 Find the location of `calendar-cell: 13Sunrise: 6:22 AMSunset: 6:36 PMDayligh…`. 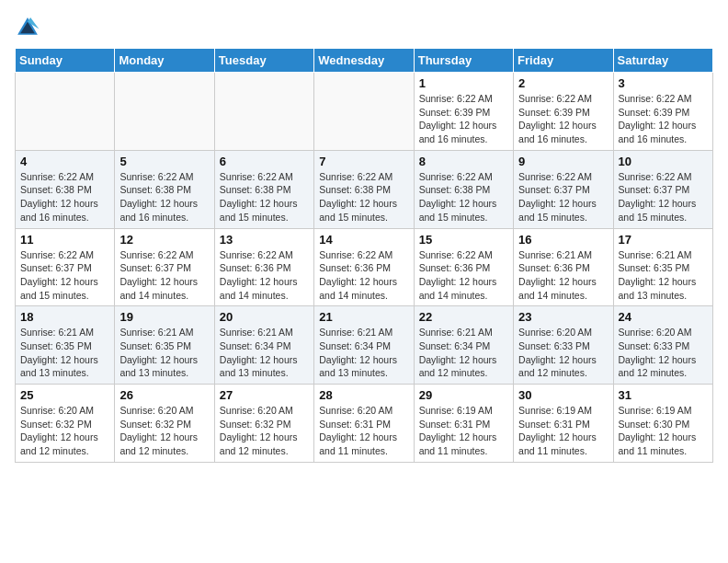

calendar-cell: 13Sunrise: 6:22 AMSunset: 6:36 PMDayligh… is located at coordinates (264, 267).